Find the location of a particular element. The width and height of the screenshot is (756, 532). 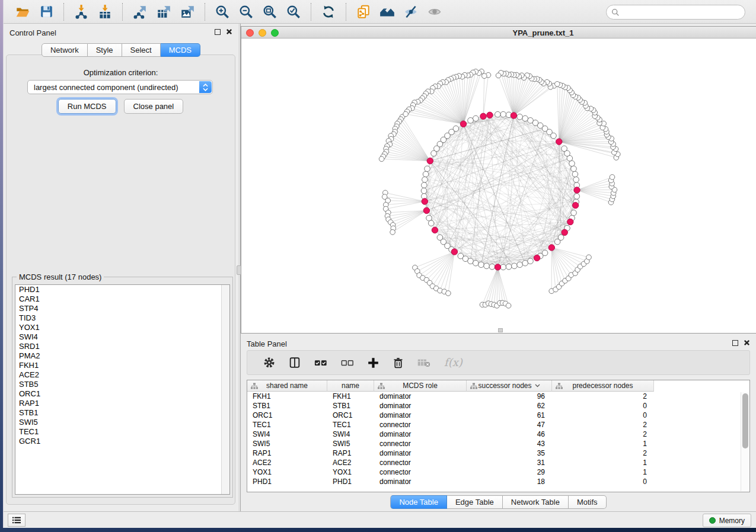

table-cell: 46 is located at coordinates (509, 434).